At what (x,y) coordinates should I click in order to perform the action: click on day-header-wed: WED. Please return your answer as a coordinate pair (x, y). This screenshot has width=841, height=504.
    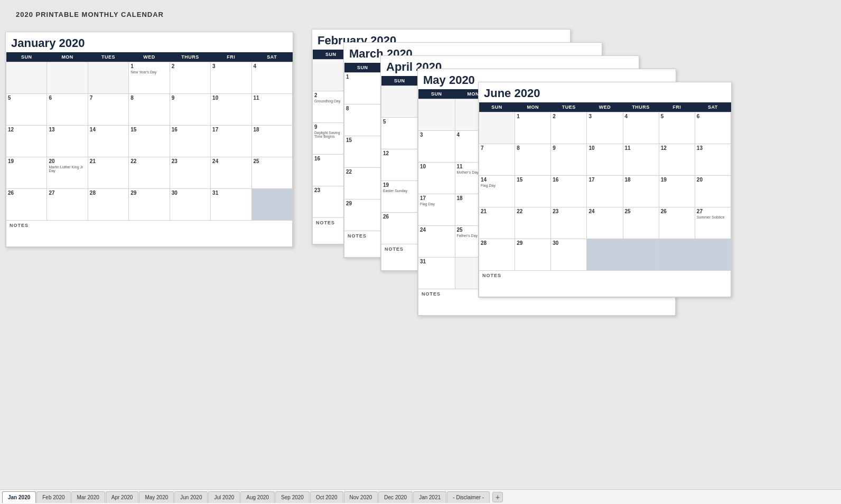
    Looking at the image, I should click on (149, 57).